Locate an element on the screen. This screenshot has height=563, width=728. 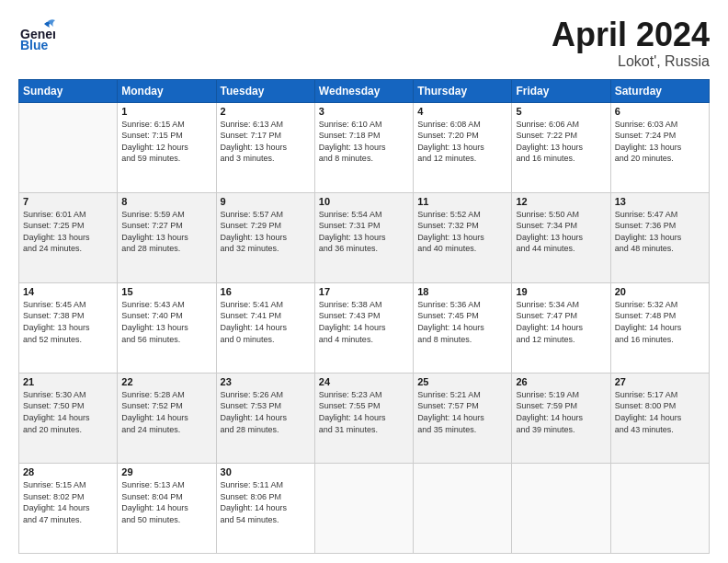
day-number: 11 is located at coordinates (462, 201).